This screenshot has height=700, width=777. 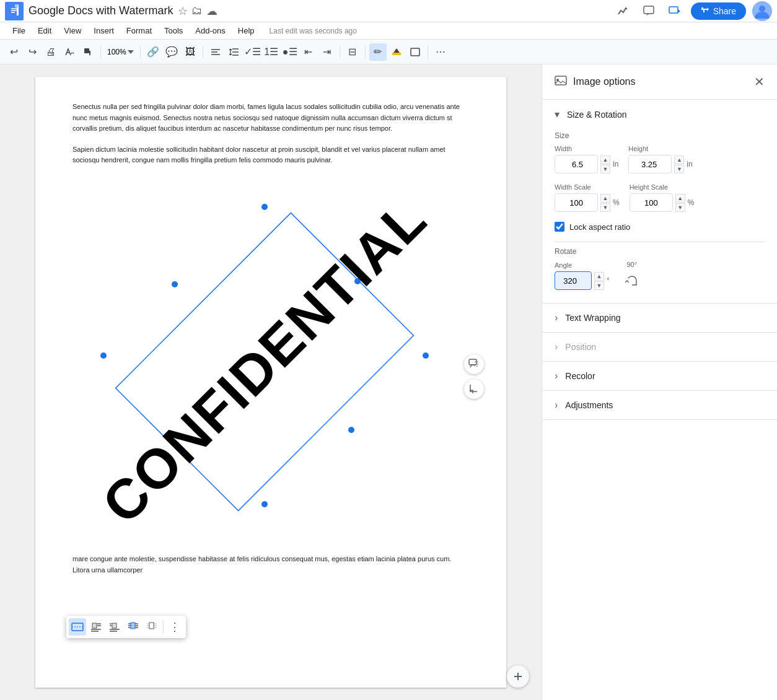 What do you see at coordinates (605, 169) in the screenshot?
I see `width-down: ▼` at bounding box center [605, 169].